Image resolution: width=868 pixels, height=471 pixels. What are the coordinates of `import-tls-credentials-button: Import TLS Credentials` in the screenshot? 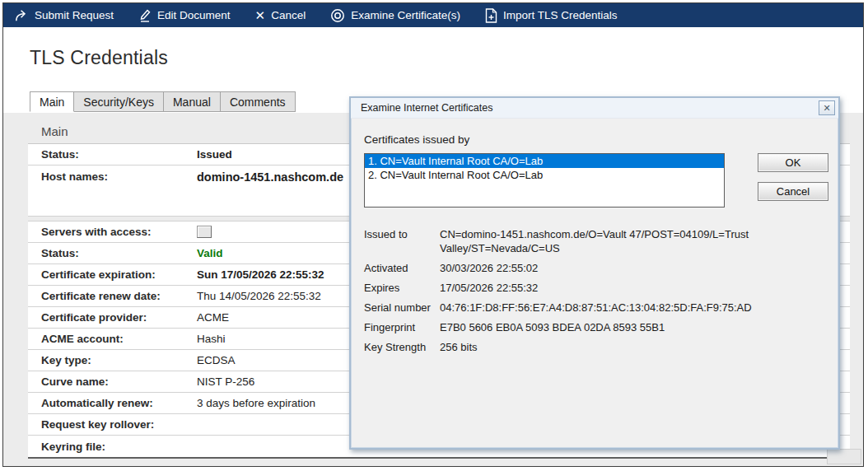 It's located at (552, 16).